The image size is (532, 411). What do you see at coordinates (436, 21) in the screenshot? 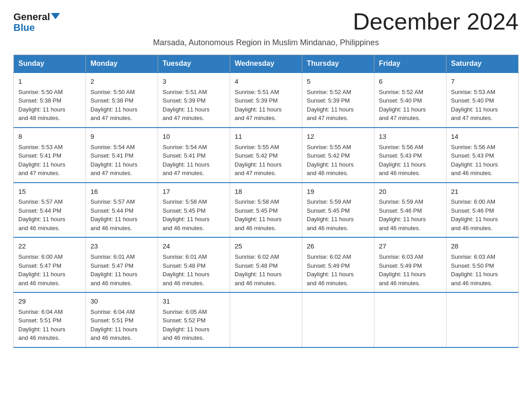
I see `title-section: December 2024` at bounding box center [436, 21].